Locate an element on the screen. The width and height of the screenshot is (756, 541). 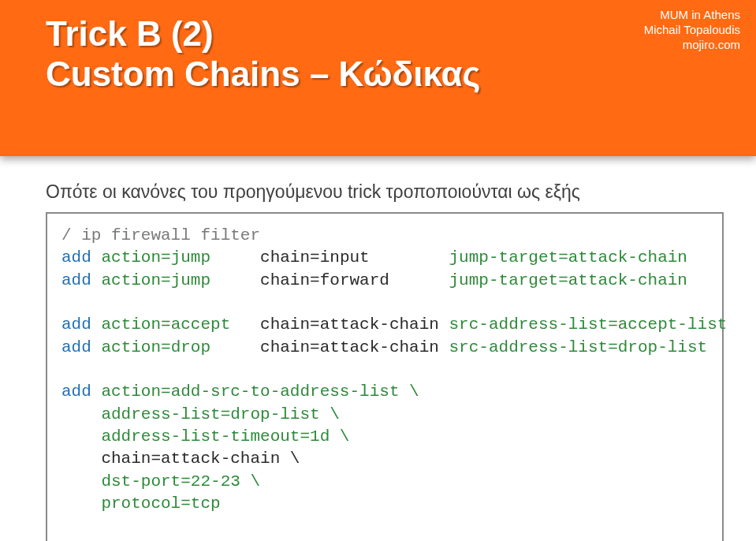
title-line-1: Trick B (2) is located at coordinates (263, 35).